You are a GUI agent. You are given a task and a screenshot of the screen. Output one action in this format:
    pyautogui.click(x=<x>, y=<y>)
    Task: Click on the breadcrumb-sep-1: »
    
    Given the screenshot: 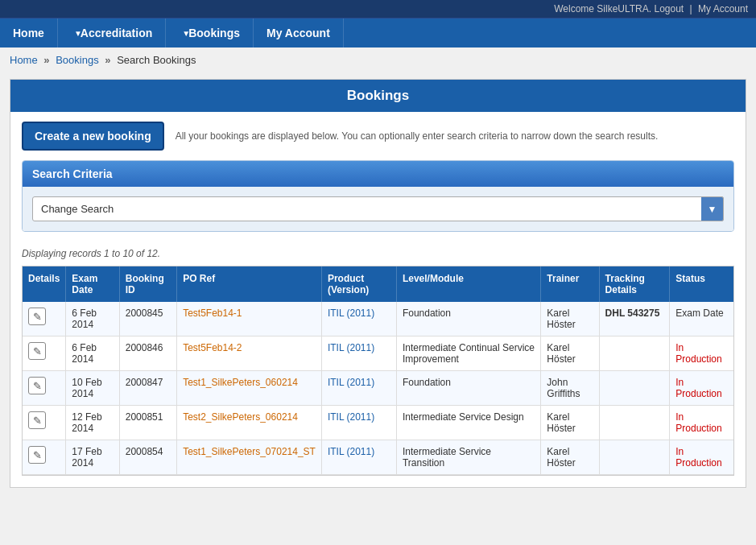 What is the action you would take?
    pyautogui.click(x=47, y=60)
    